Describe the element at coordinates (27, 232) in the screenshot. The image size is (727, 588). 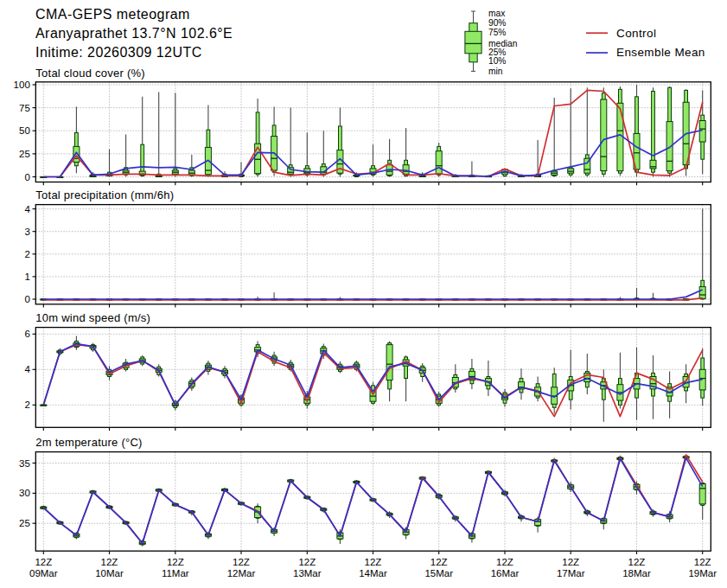
I see `svg-text: 3` at that location.